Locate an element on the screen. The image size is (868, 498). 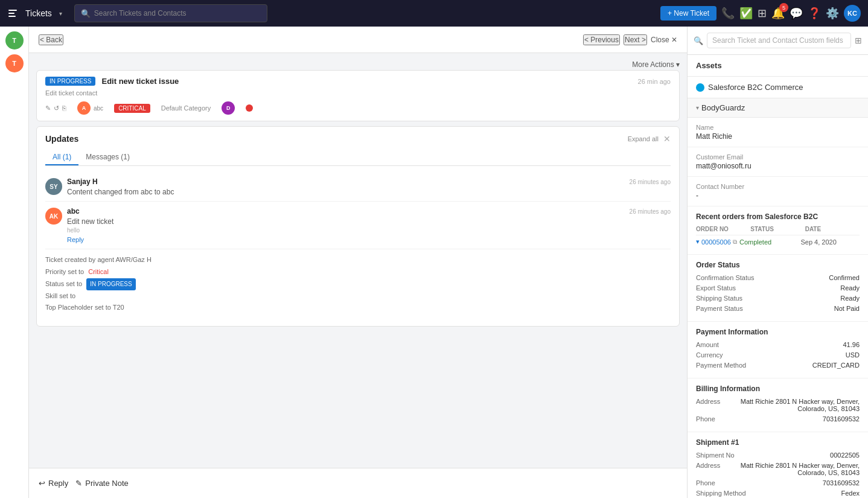
confirmation-label: Confirmation Status is located at coordinates (726, 278).